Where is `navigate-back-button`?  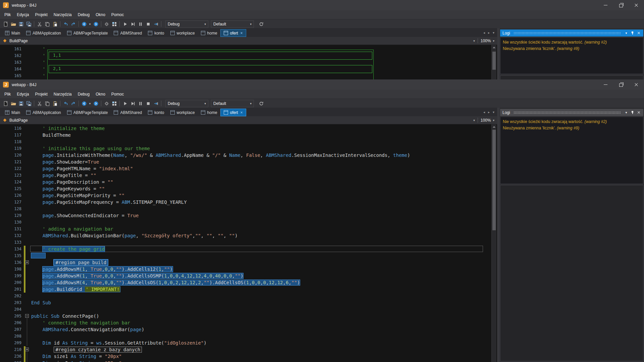 navigate-back-button is located at coordinates (84, 103).